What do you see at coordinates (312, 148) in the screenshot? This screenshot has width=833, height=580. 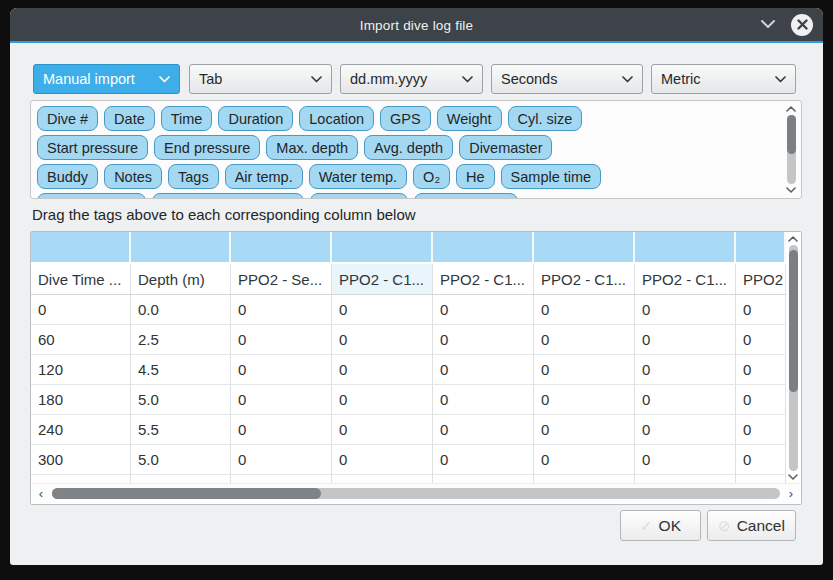 I see `tag-pill: Max. depth` at bounding box center [312, 148].